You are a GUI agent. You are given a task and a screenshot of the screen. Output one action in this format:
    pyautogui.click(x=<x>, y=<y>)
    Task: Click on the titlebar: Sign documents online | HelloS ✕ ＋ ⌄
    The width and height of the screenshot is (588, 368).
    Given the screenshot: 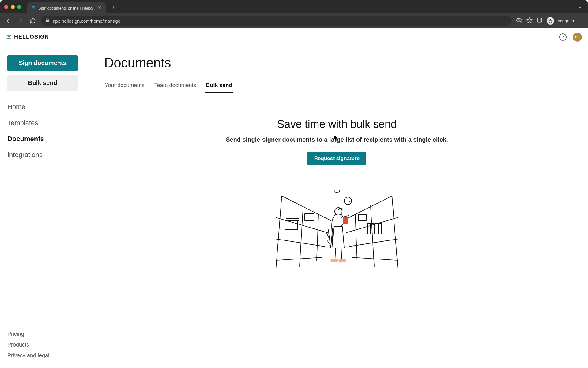 What is the action you would take?
    pyautogui.click(x=294, y=7)
    